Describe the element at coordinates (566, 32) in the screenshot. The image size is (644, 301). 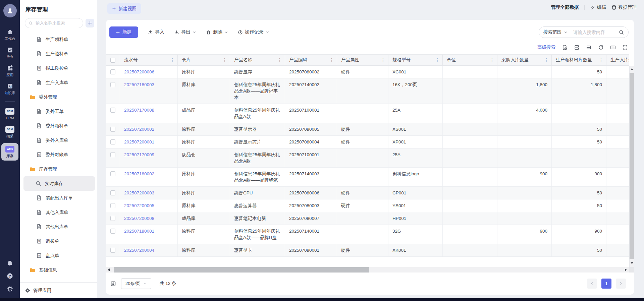
I see `chevron-down-icon` at that location.